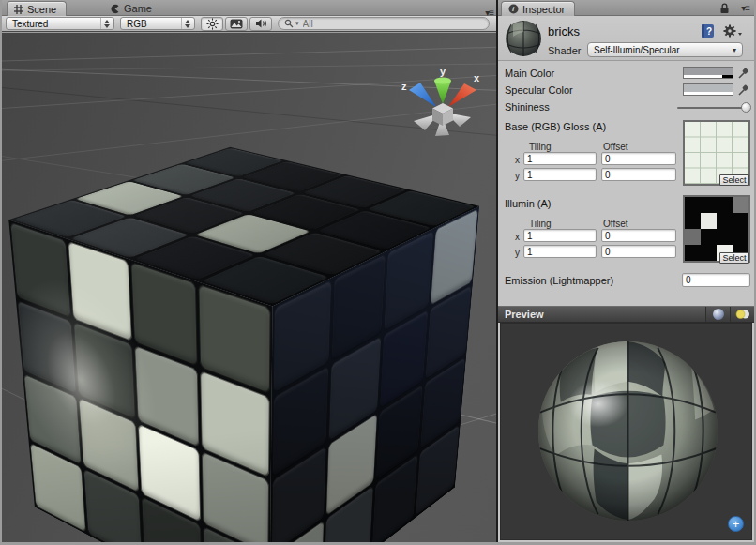 The image size is (756, 545). Describe the element at coordinates (708, 77) in the screenshot. I see `main-color-alpha-bar` at that location.